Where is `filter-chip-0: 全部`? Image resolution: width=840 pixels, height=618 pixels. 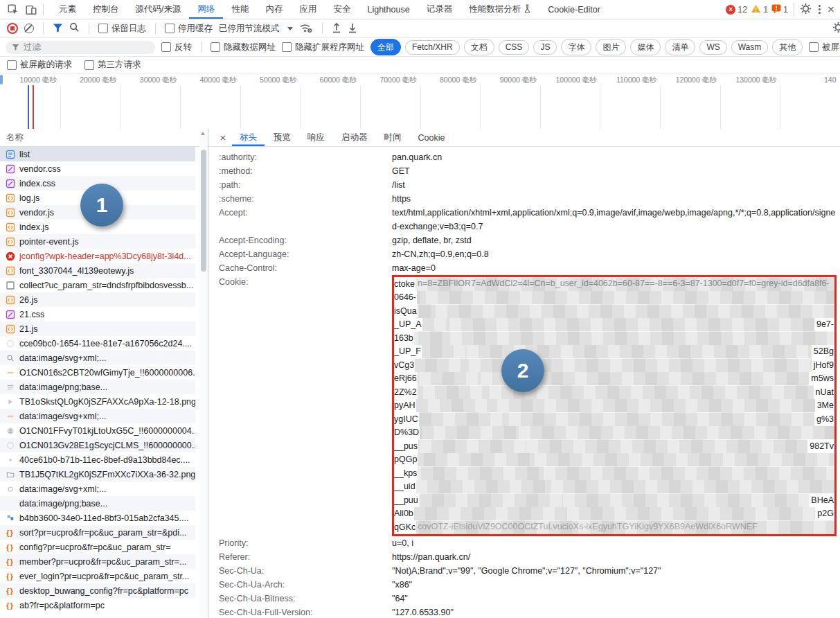
filter-chip-0: 全部 is located at coordinates (386, 47).